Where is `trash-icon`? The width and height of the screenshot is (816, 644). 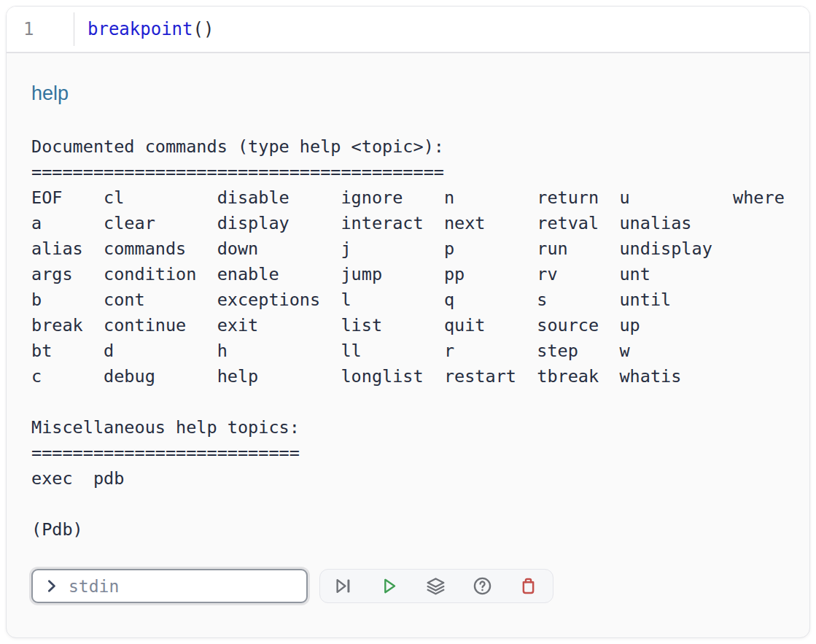 trash-icon is located at coordinates (528, 586).